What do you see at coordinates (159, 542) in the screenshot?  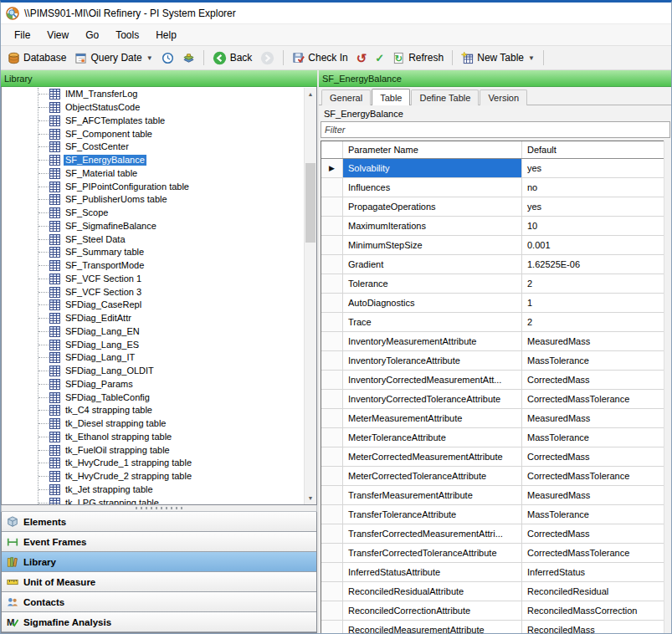 I see `nav-event-frames: Event Frames` at bounding box center [159, 542].